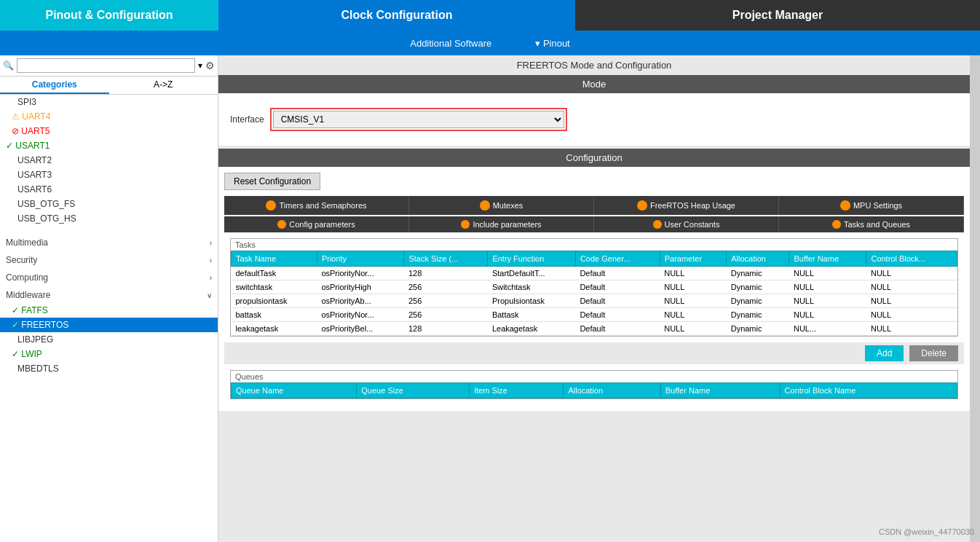  Describe the element at coordinates (109, 66) in the screenshot. I see `sidebar-search-bar: 🔍 ▾ ⚙` at that location.